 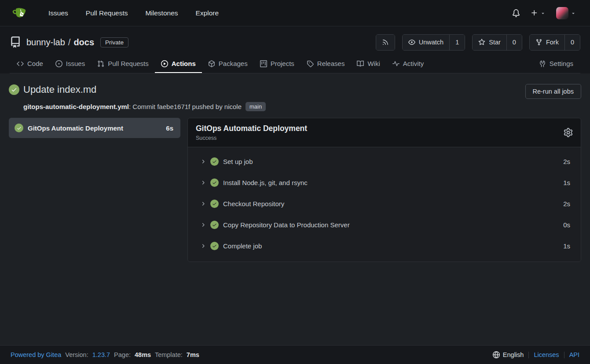 I want to click on api-link: API, so click(x=575, y=355).